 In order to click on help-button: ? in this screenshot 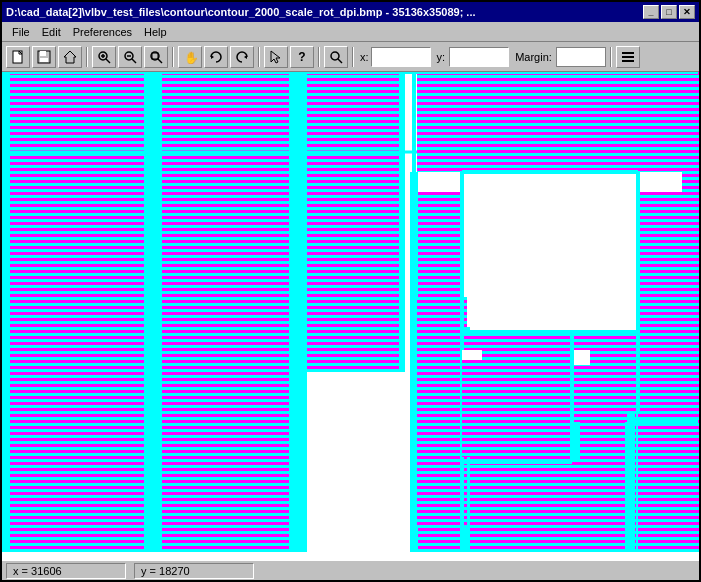, I will do `click(302, 57)`.